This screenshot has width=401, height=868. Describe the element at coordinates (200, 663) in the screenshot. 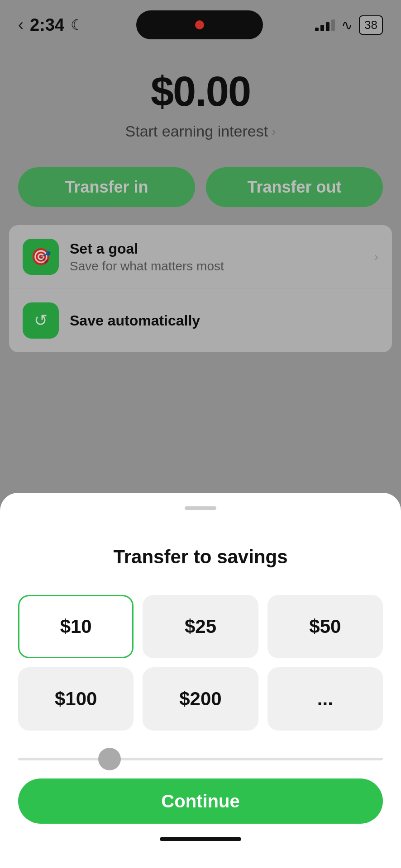

I see `amount-grid: $10 $25 $50 $100 $200 ...` at that location.